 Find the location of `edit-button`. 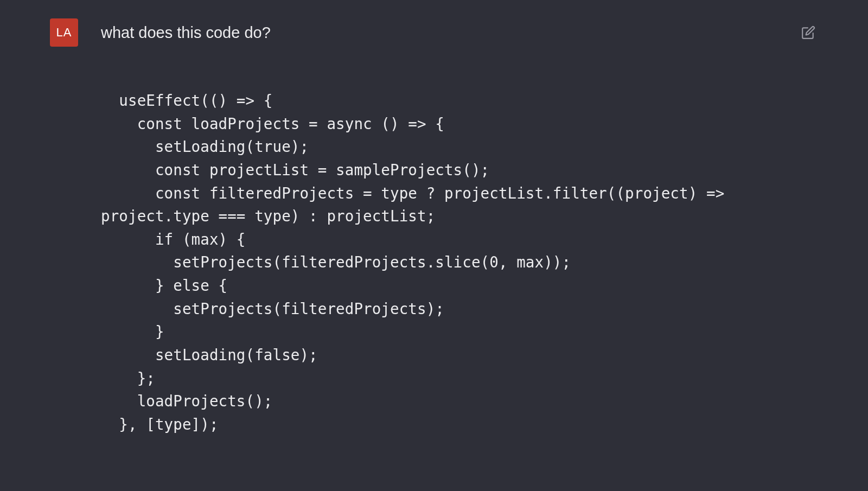

edit-button is located at coordinates (808, 33).